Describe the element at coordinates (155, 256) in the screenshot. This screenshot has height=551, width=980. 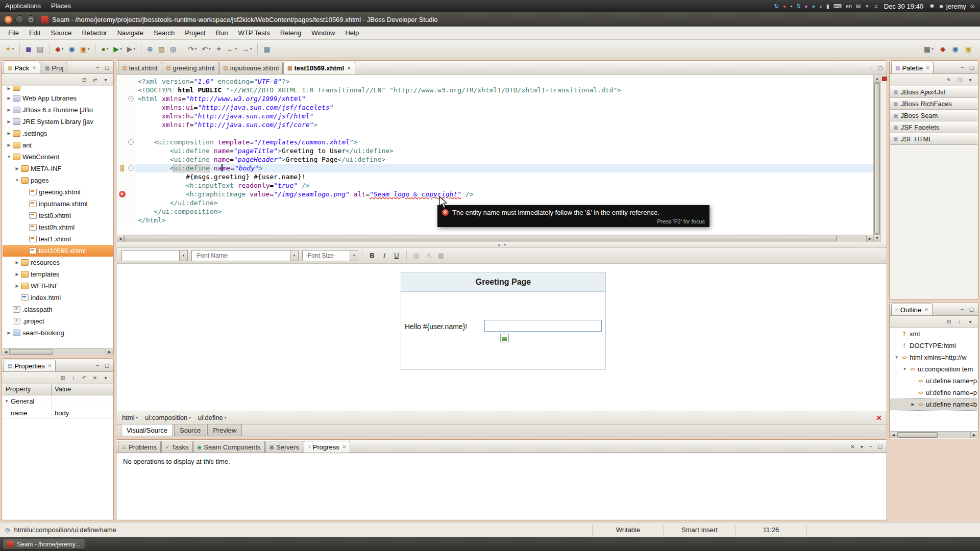
I see `element-style-combo: ▾` at that location.